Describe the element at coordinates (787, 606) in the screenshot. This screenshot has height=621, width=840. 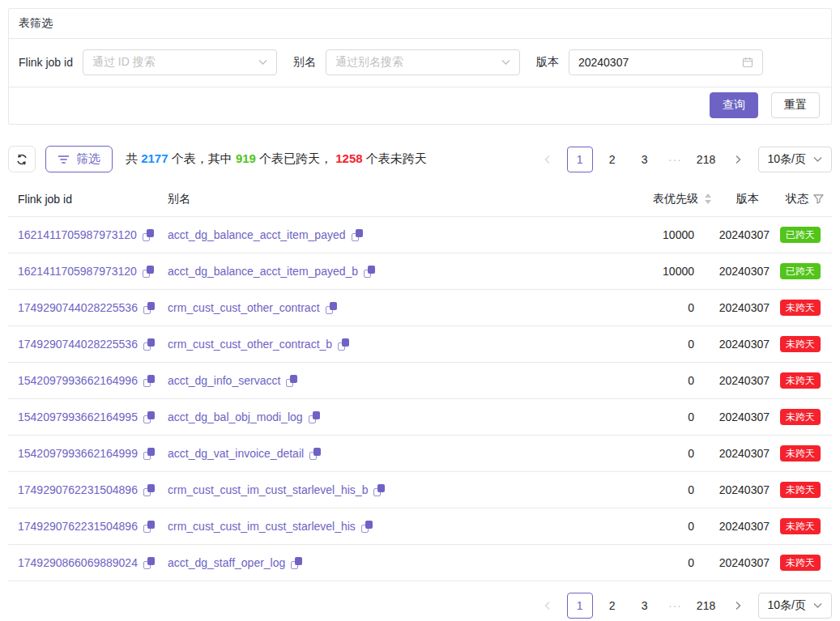
I see `page-size-value: 10条/页` at that location.